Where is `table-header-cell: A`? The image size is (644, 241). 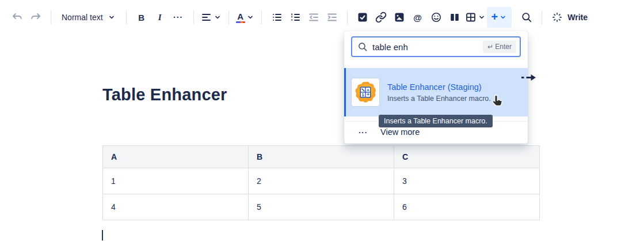
table-header-cell: A is located at coordinates (176, 157).